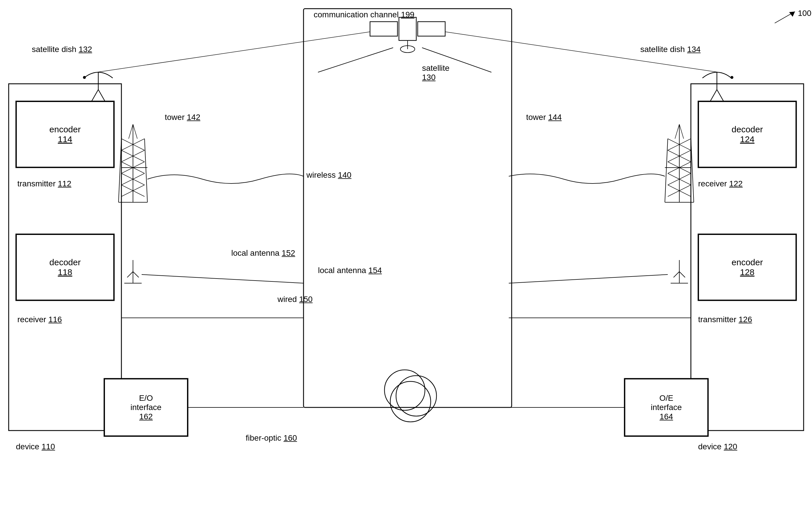 The height and width of the screenshot is (510, 812). What do you see at coordinates (65, 267) in the screenshot?
I see `decoder-left-label: decoder118` at bounding box center [65, 267].